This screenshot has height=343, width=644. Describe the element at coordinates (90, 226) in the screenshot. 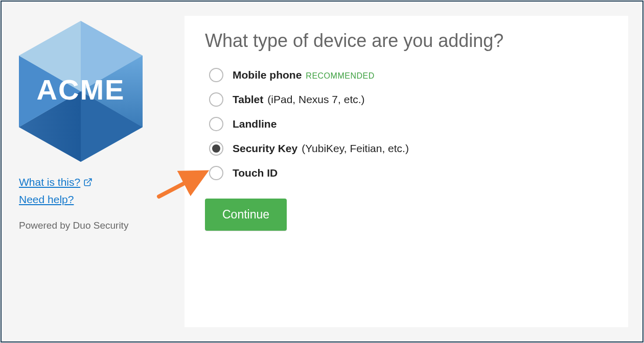

I see `powered-by-text: Powered by Duo Security` at that location.